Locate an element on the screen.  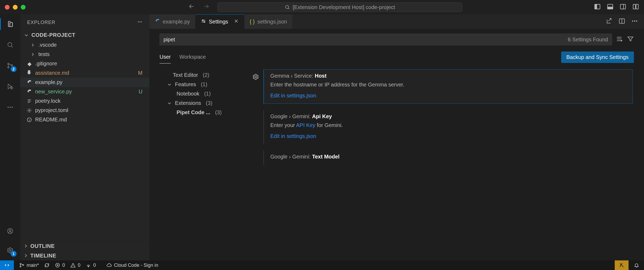
remote-button is located at coordinates (7, 265).